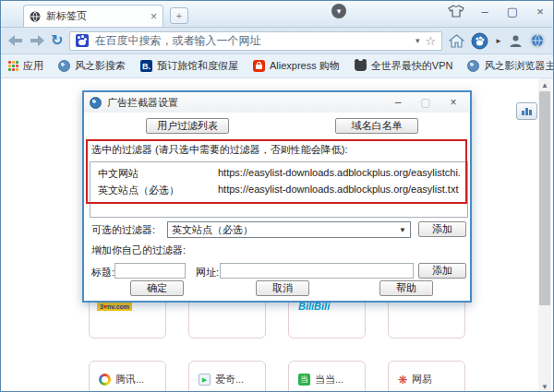 Image resolution: width=554 pixels, height=392 pixels. I want to click on bookmark-booking: B. 预订旅馆和度假屋, so click(189, 66).